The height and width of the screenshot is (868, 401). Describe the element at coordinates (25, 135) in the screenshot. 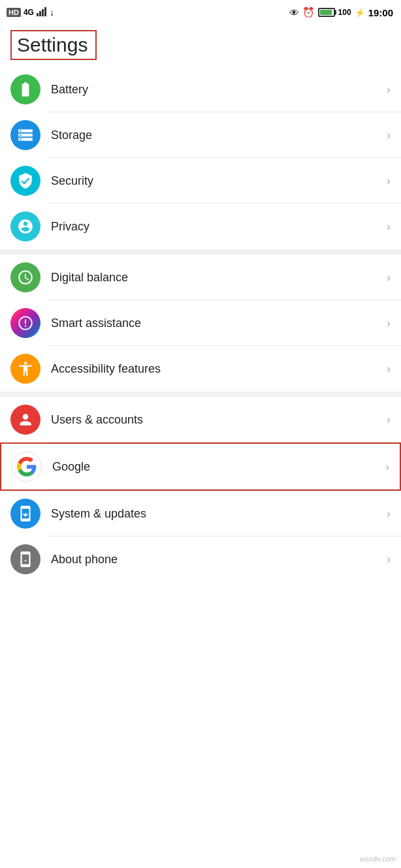

I see `storage-icon-circle` at that location.